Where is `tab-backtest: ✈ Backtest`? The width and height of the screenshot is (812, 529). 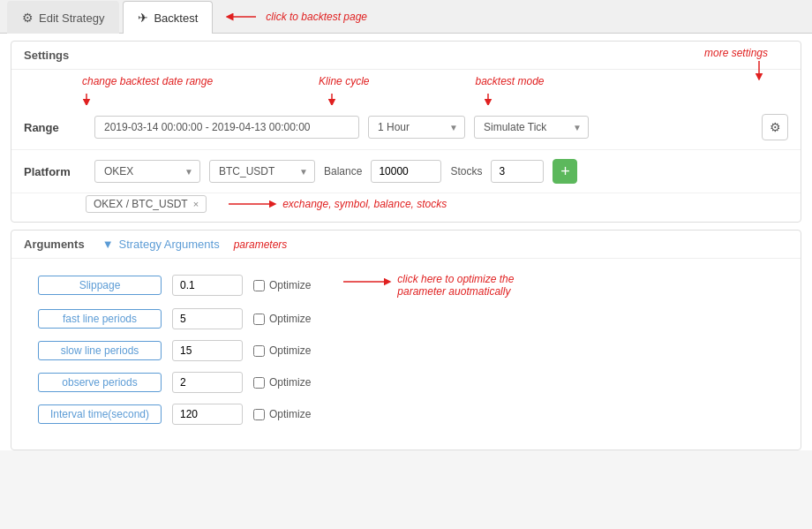 tab-backtest: ✈ Backtest is located at coordinates (168, 18).